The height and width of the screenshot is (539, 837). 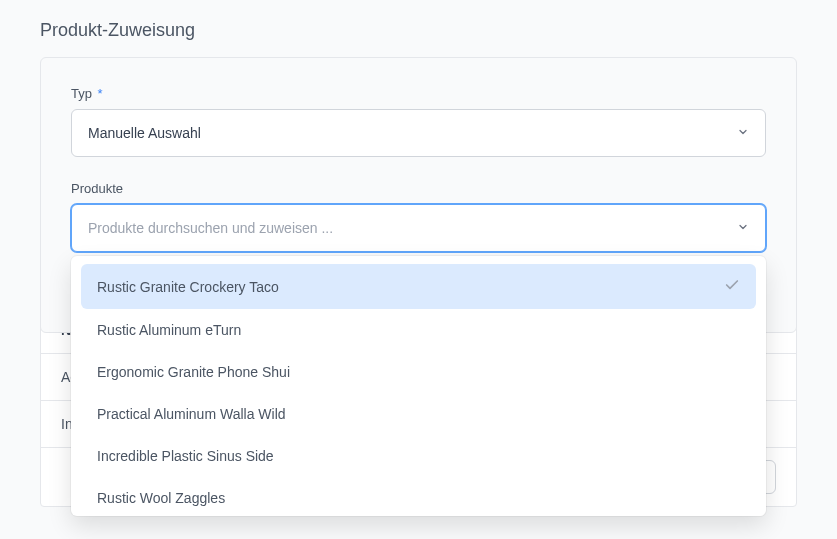 I want to click on type-select-value: Manuelle Auswahl, so click(x=412, y=133).